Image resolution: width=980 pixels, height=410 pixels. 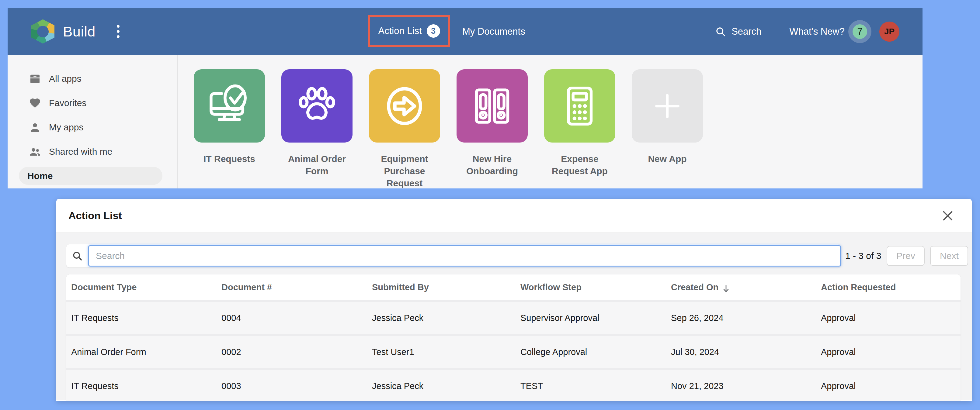 What do you see at coordinates (93, 122) in the screenshot?
I see `sidebar: All apps Favorites My apps Shared with m…` at bounding box center [93, 122].